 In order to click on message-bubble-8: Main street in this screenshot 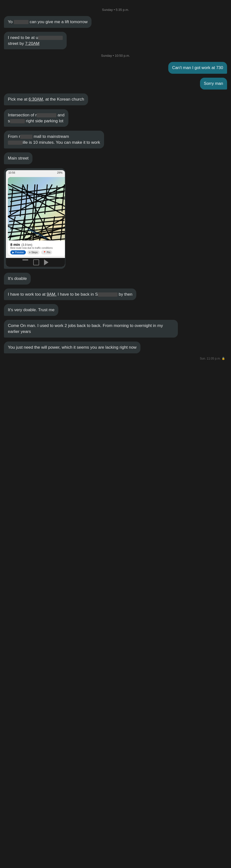, I will do `click(18, 158)`.